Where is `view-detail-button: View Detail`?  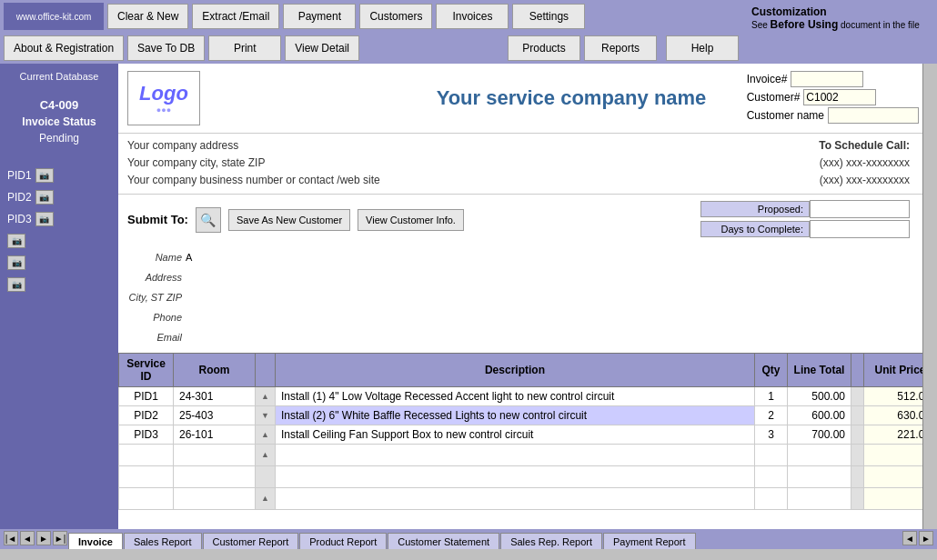 view-detail-button: View Detail is located at coordinates (322, 48).